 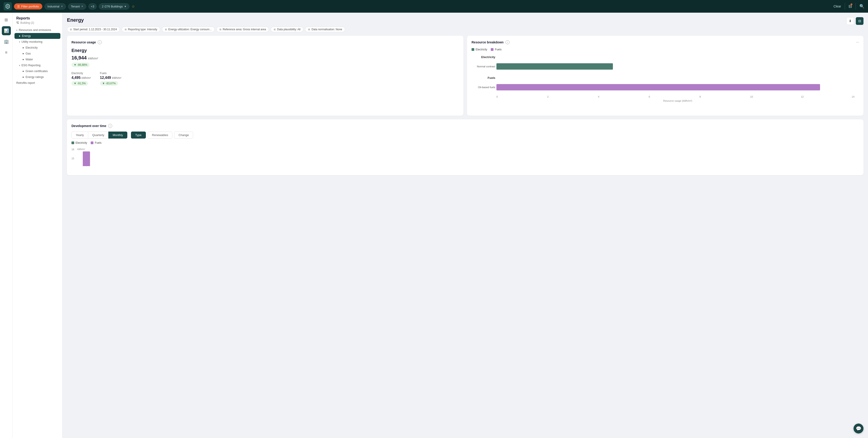 What do you see at coordinates (6, 31) in the screenshot?
I see `chart-icon: 📊` at bounding box center [6, 31].